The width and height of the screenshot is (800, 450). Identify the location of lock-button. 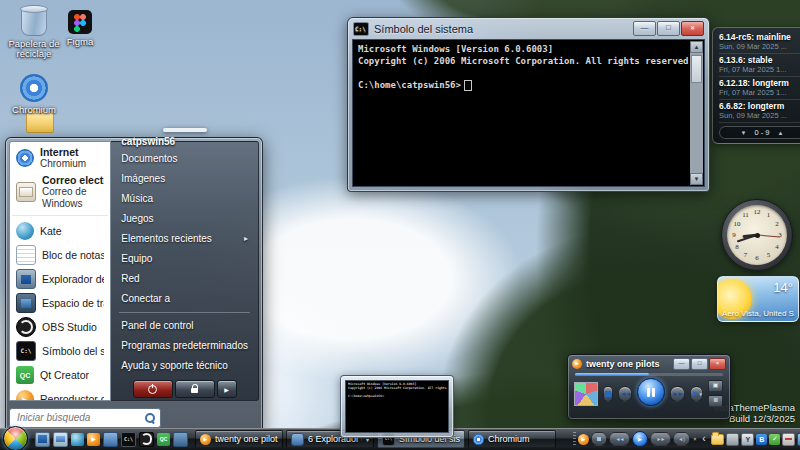
(195, 389).